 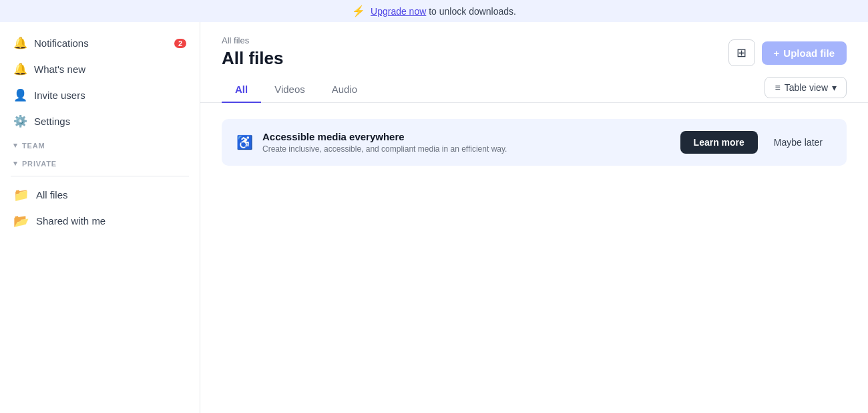 I want to click on user-icon: 👤, so click(x=20, y=95).